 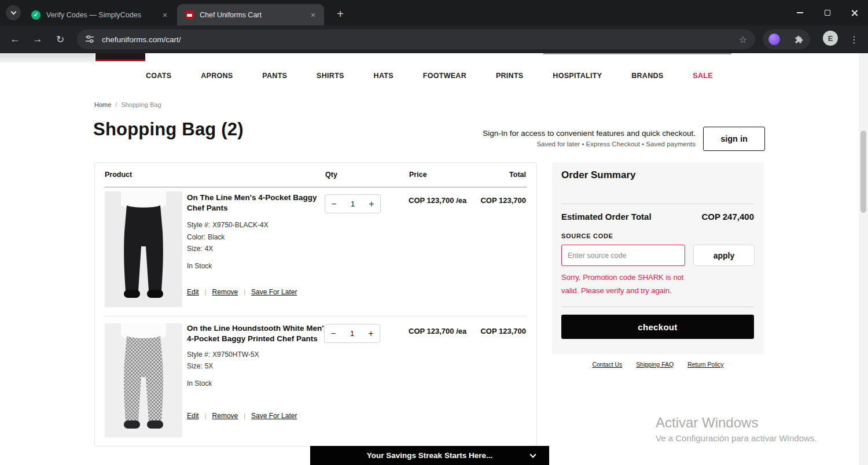 What do you see at coordinates (128, 105) in the screenshot?
I see `breadcrumb: Home / Shopping Bag` at bounding box center [128, 105].